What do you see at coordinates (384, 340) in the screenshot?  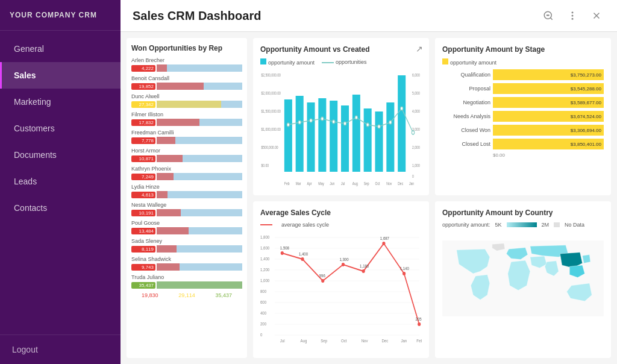 I see `svg-text: Dec` at bounding box center [384, 340].